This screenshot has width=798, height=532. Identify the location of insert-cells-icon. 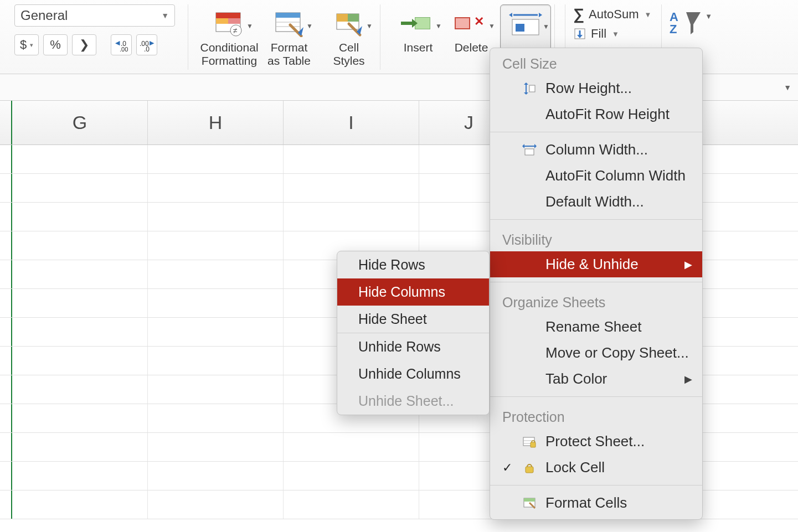
(418, 23).